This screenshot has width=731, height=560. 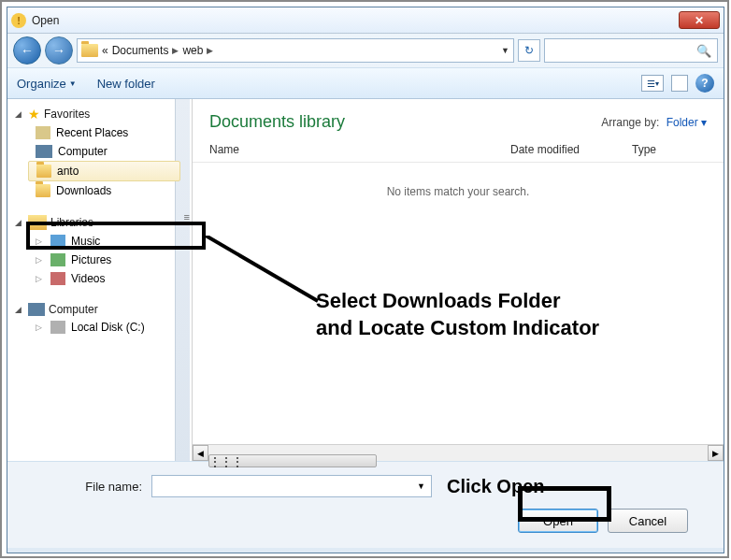 What do you see at coordinates (58, 241) in the screenshot?
I see `music-icon` at bounding box center [58, 241].